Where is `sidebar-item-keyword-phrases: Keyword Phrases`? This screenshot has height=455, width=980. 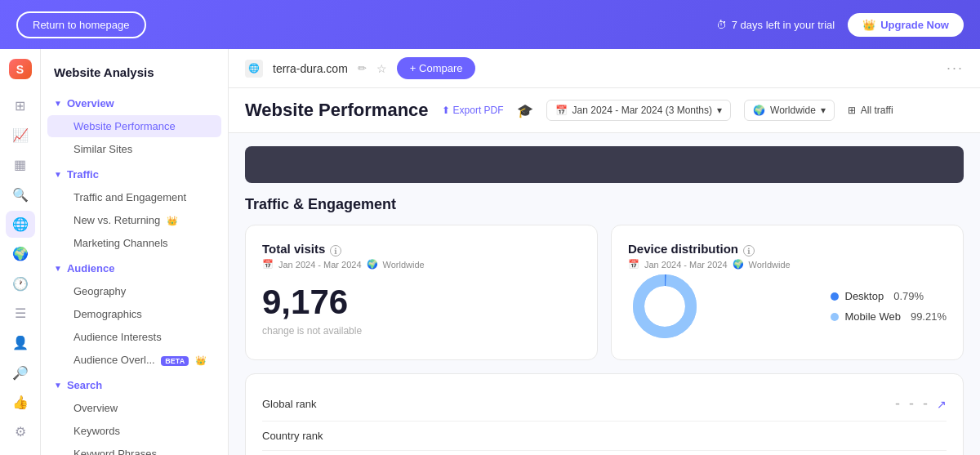
sidebar-item-keyword-phrases: Keyword Phrases is located at coordinates (134, 449).